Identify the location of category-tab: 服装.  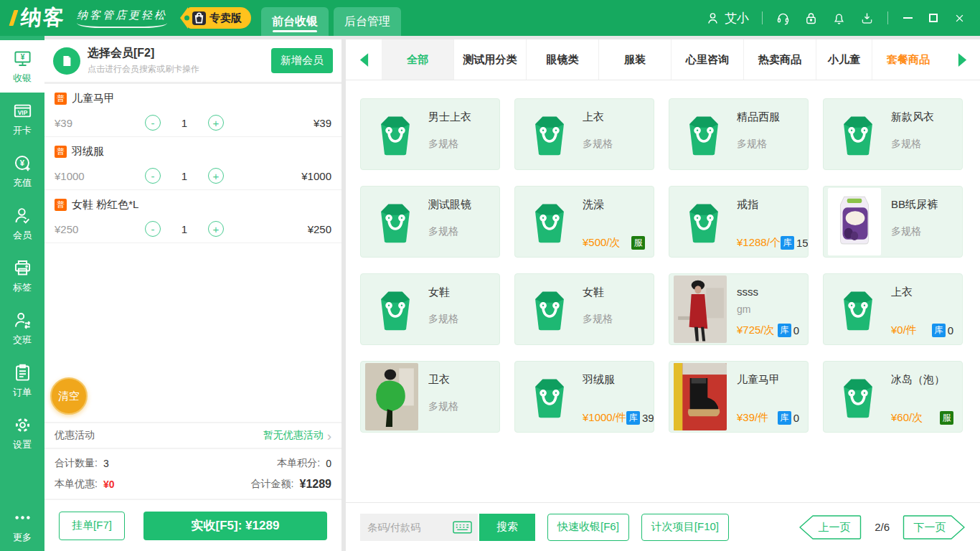
(636, 60).